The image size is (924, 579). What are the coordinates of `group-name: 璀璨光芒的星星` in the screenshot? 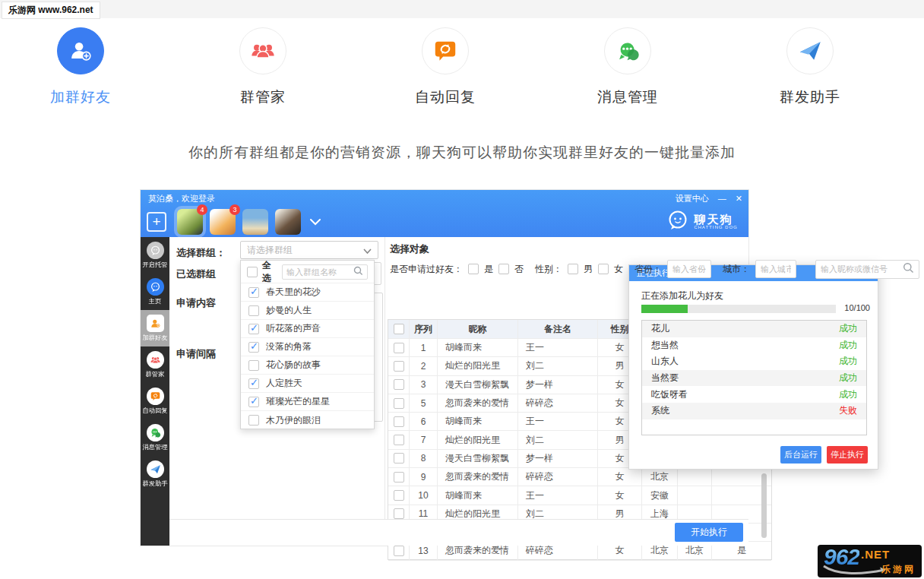 It's located at (298, 401).